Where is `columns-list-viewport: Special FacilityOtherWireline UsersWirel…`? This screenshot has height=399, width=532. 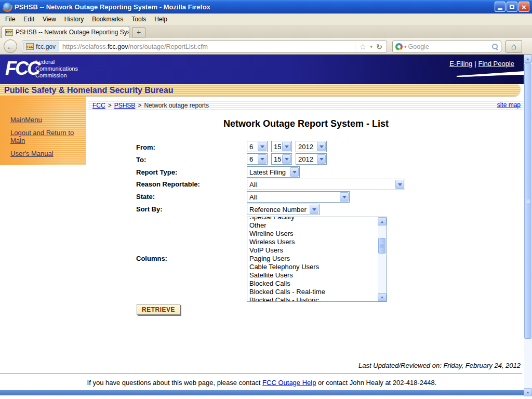 columns-list-viewport: Special FacilityOtherWireline UsersWirel… is located at coordinates (313, 259).